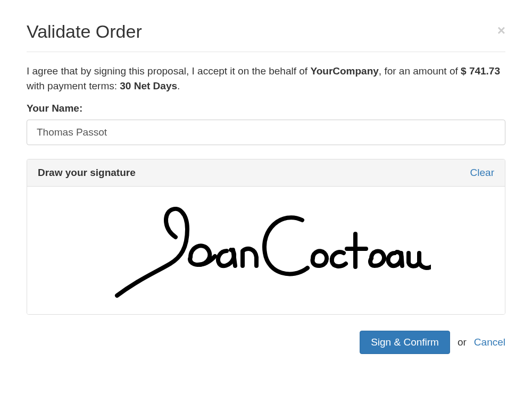  Describe the element at coordinates (87, 173) in the screenshot. I see `signature-panel-title: Draw your signature` at that location.